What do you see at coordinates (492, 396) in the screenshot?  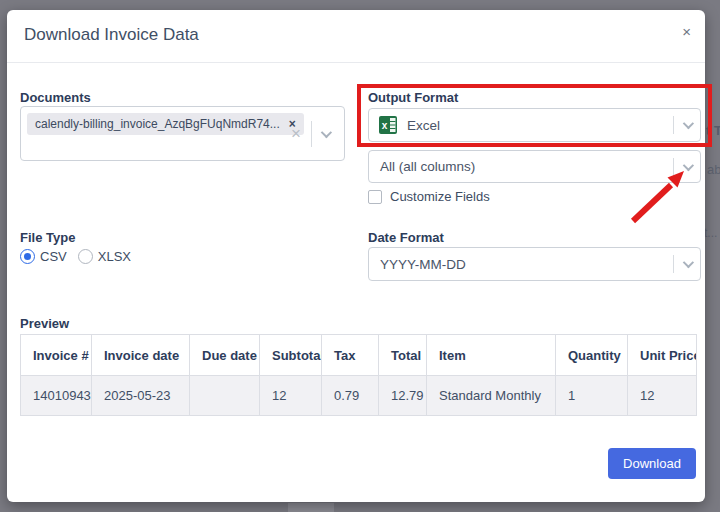 I see `cell-item: Standard Monthly` at bounding box center [492, 396].